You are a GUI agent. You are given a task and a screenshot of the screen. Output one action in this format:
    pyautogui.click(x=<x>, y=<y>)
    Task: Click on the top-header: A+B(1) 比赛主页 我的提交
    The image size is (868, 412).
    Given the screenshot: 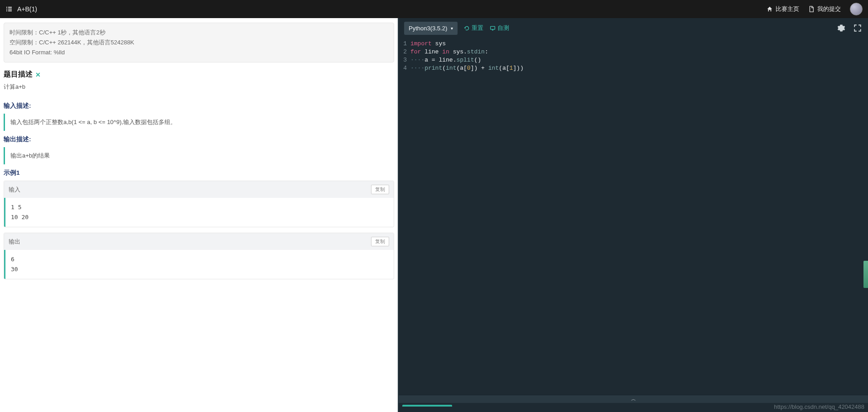 What is the action you would take?
    pyautogui.click(x=434, y=9)
    